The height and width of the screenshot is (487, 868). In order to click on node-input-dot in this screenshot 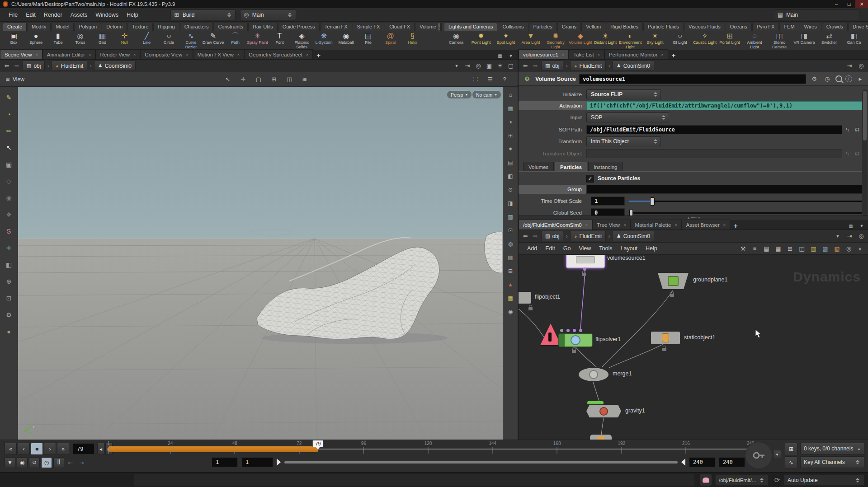, I will do `click(568, 331)`.